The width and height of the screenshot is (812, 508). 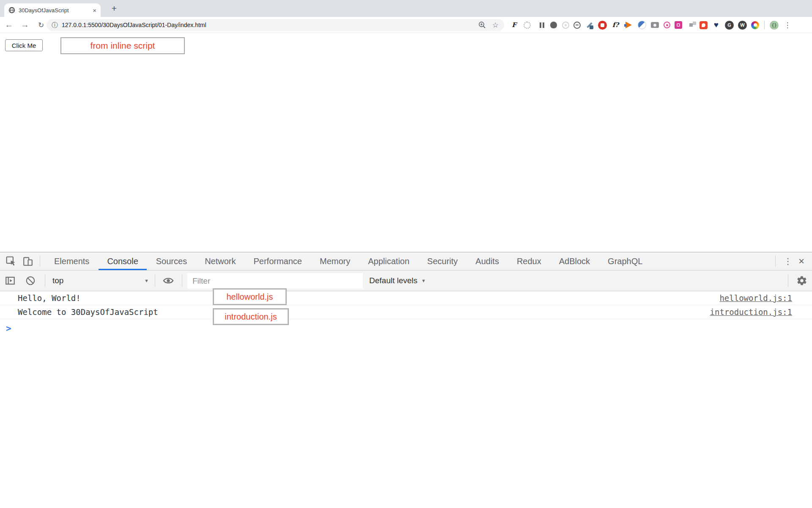 I want to click on json-formatter-extension-icon: {}, so click(x=774, y=25).